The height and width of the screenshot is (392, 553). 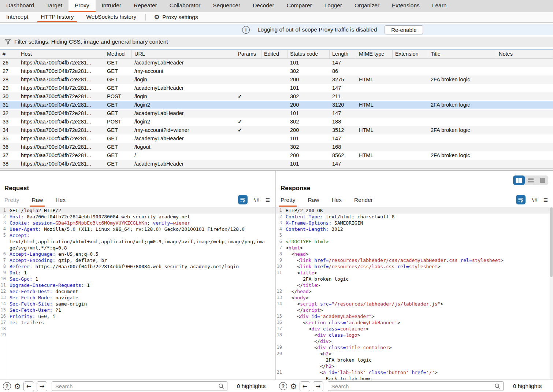 I want to click on menu-tab-collaborator: Collaborator, so click(x=185, y=6).